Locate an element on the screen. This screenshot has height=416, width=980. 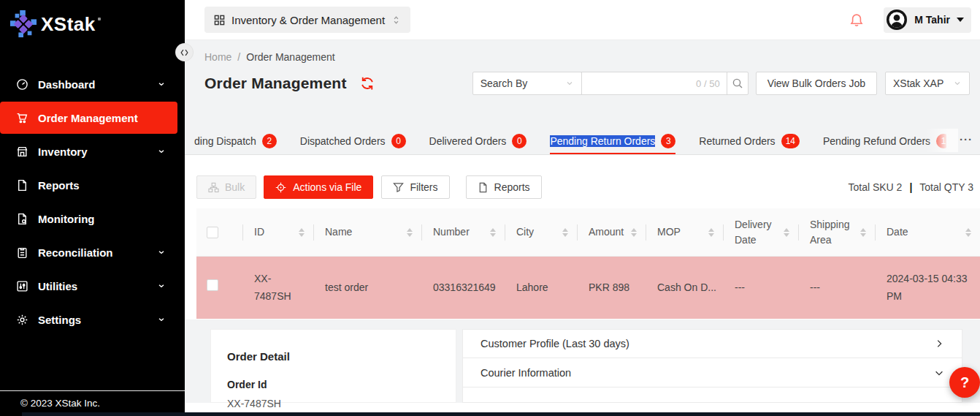
reports-label: Reports is located at coordinates (513, 187).